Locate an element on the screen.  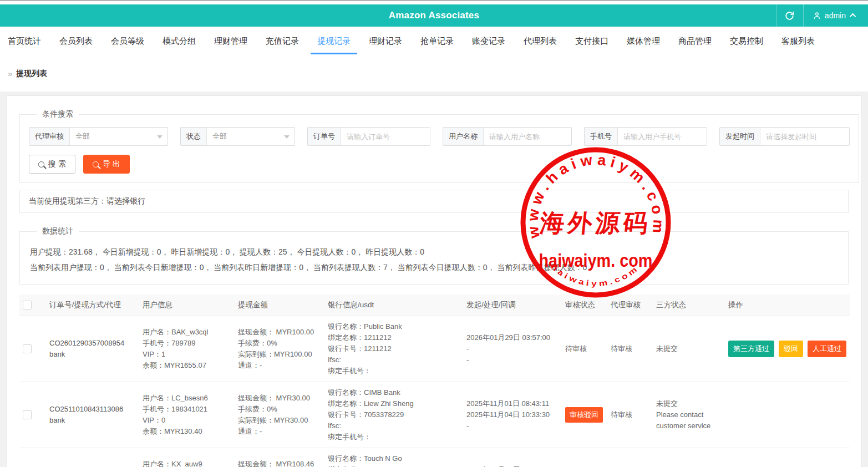
button-row: 搜 索 导 出 is located at coordinates (439, 164).